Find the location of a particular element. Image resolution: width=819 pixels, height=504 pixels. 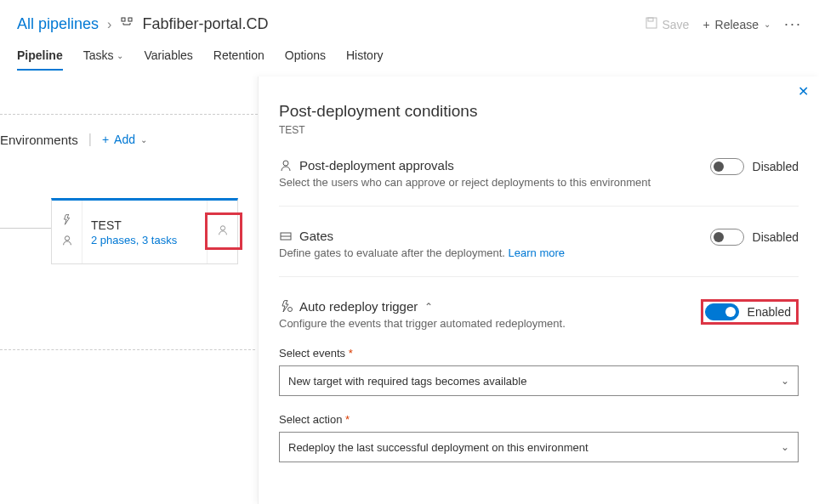

select-action-dropdown: Redeploy the last successful deployment … is located at coordinates (539, 447).